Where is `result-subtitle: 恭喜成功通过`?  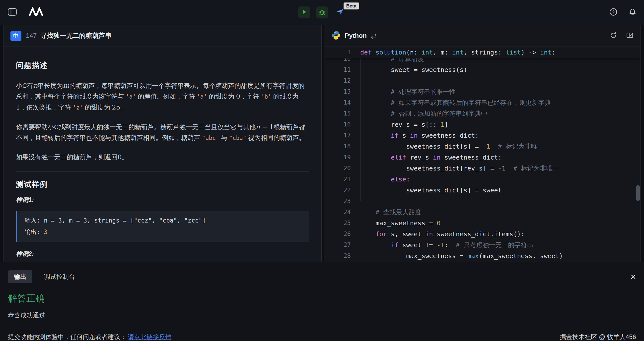 result-subtitle: 恭喜成功通过 is located at coordinates (322, 315).